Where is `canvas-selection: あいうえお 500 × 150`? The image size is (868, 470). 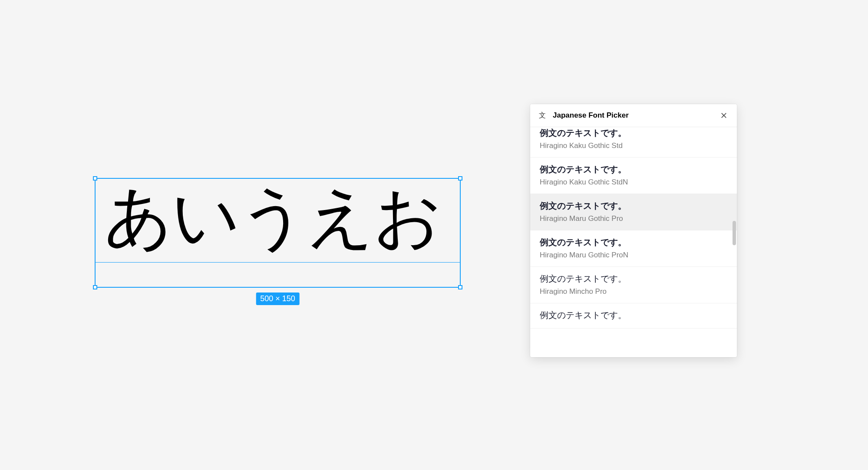
canvas-selection: あいうえお 500 × 150 is located at coordinates (278, 233).